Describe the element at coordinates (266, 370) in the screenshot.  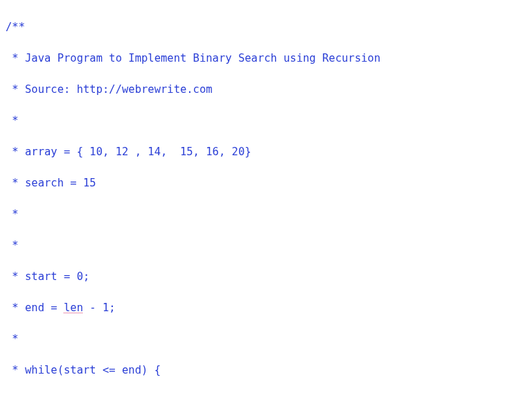
I see `code-line: * while(start <= end) {` at that location.